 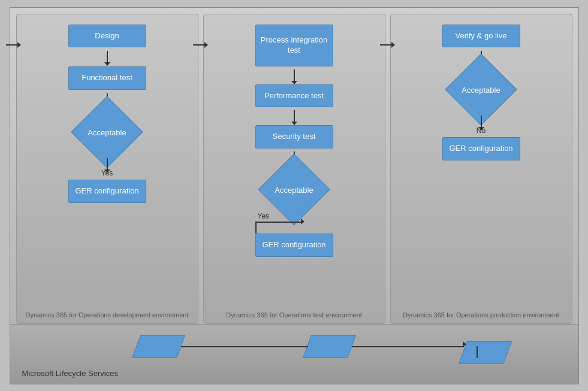 I want to click on entry-arrow-test, so click(x=199, y=45).